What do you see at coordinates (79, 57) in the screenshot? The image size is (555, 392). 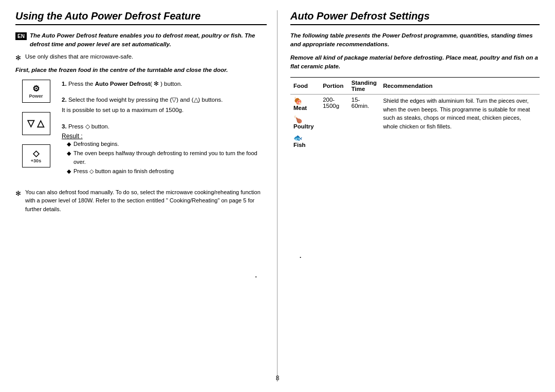 I see `note-1-text: Use only dishes that are microwave-safe.` at bounding box center [79, 57].